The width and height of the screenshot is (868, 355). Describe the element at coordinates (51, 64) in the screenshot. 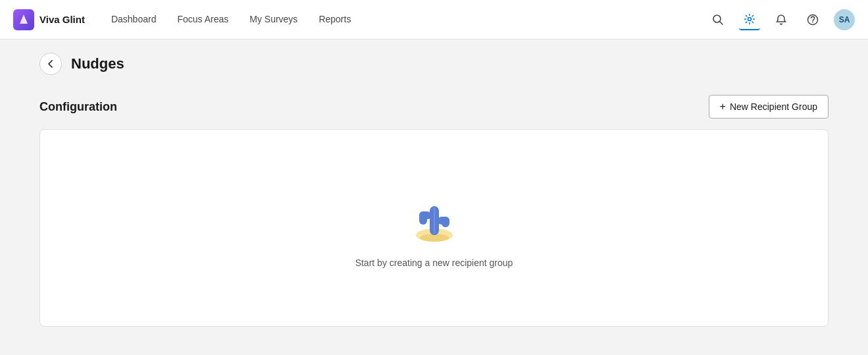

I see `back-button` at that location.